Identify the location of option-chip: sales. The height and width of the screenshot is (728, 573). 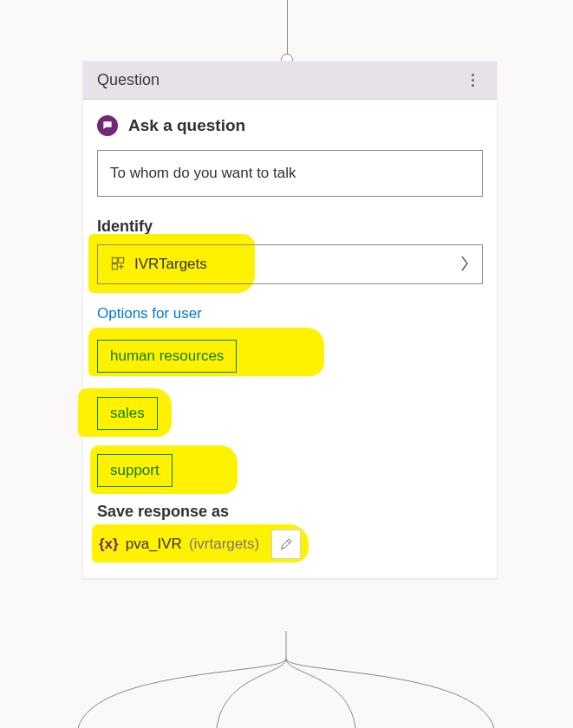
(127, 413).